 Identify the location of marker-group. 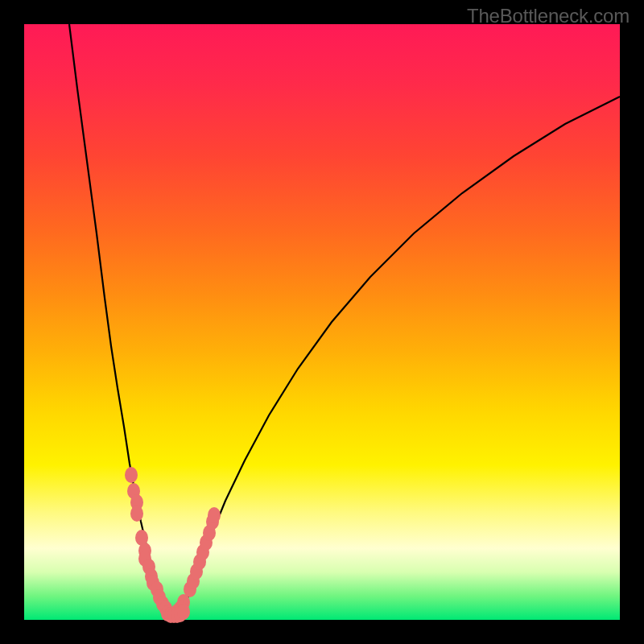
(172, 545).